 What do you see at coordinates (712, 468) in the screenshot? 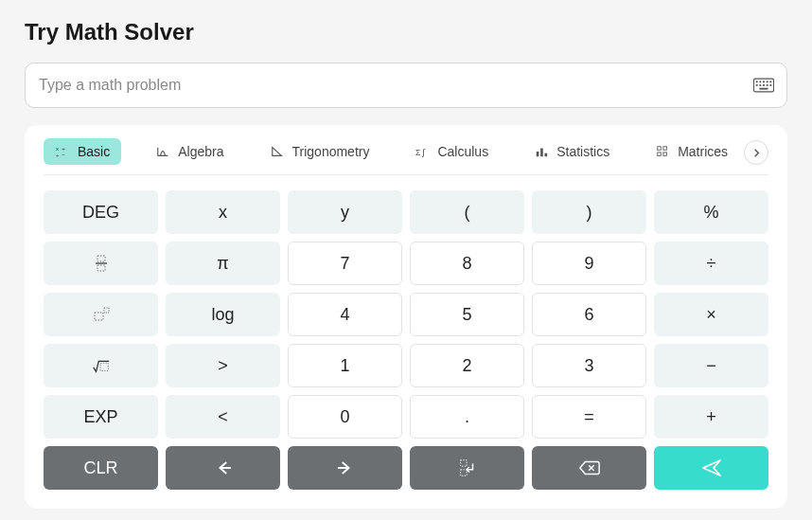
I see `key-submit` at bounding box center [712, 468].